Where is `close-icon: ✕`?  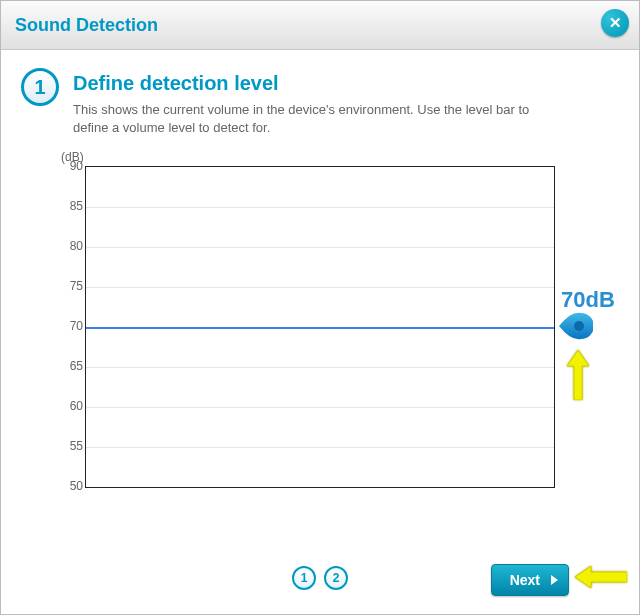
close-icon: ✕ is located at coordinates (616, 23).